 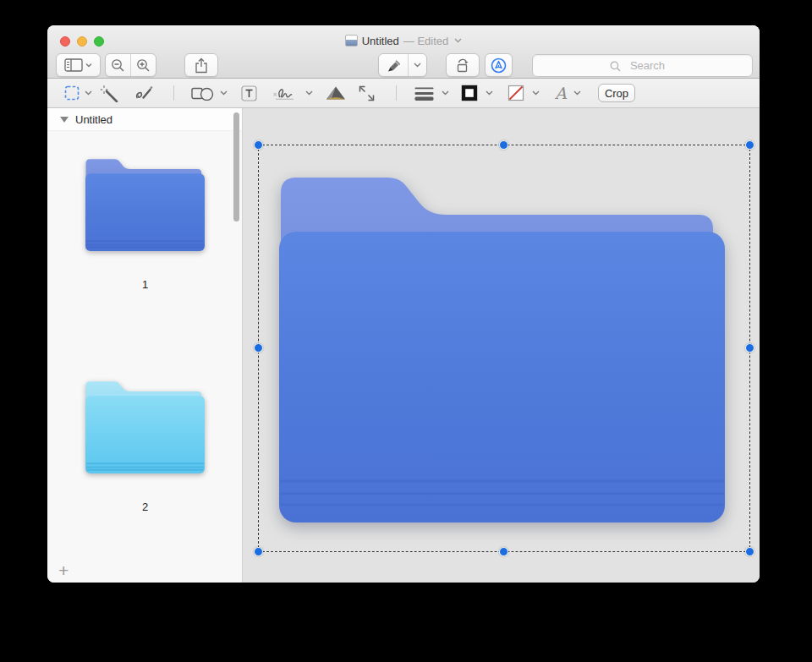 What do you see at coordinates (516, 93) in the screenshot?
I see `fill-color-button` at bounding box center [516, 93].